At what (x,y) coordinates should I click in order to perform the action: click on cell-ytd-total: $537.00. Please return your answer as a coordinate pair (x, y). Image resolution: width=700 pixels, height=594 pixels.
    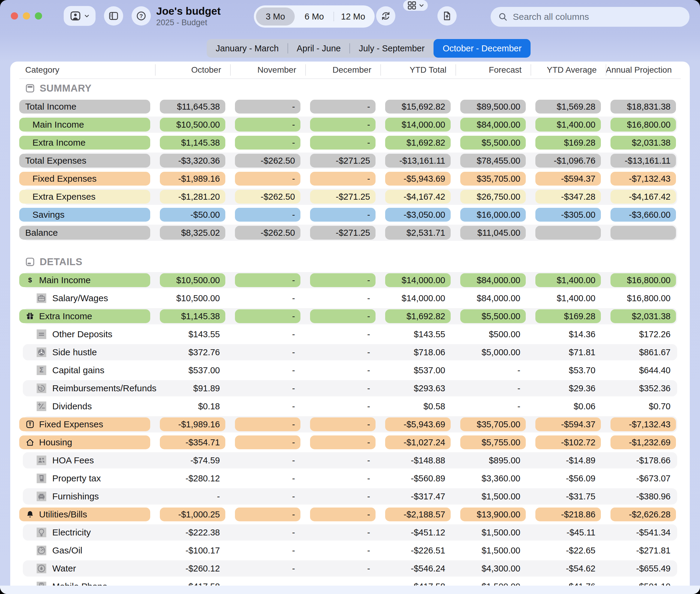
    Looking at the image, I should click on (418, 370).